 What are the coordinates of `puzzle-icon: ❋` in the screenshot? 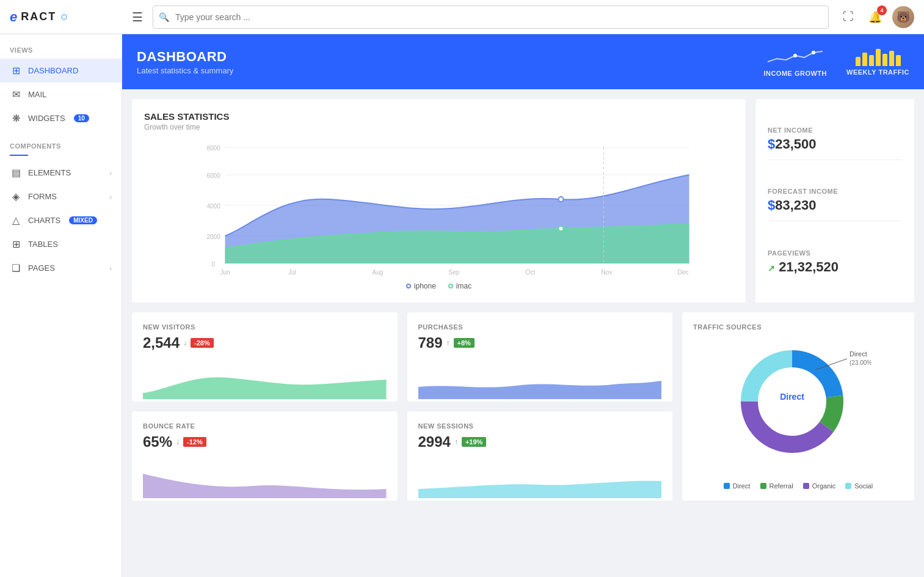 It's located at (16, 119).